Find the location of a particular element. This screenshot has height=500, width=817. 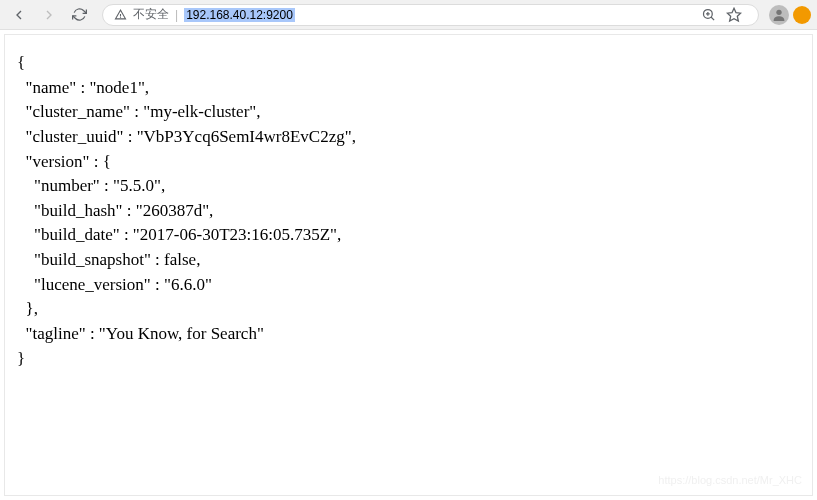

json-name: node1 is located at coordinates (117, 88).